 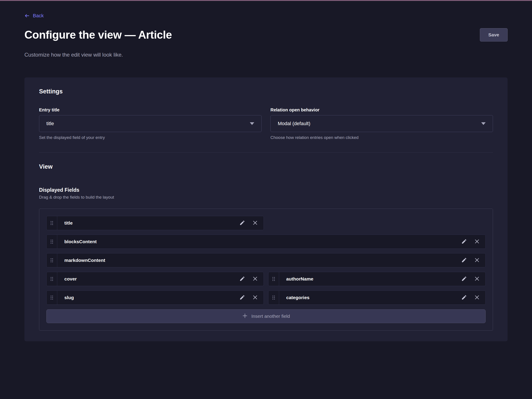 I want to click on relation-behavior-field: Relation open behavior Modal (default) C…, so click(x=382, y=124).